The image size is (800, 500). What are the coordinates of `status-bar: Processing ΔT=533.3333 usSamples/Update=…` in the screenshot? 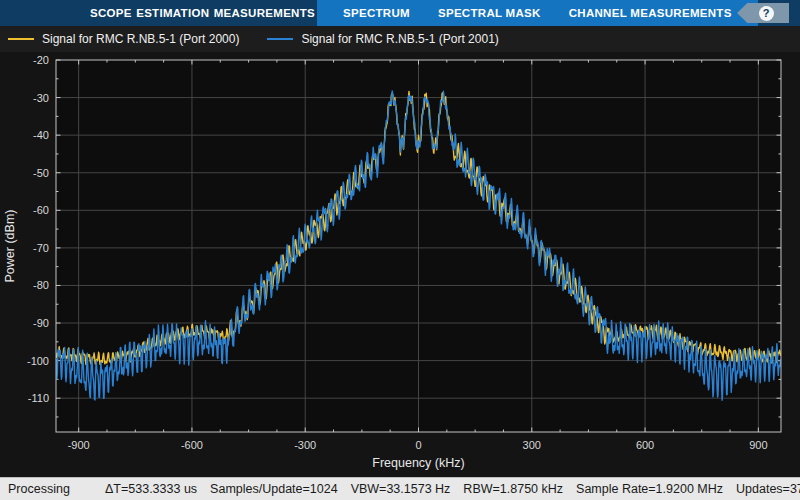 It's located at (400, 488).